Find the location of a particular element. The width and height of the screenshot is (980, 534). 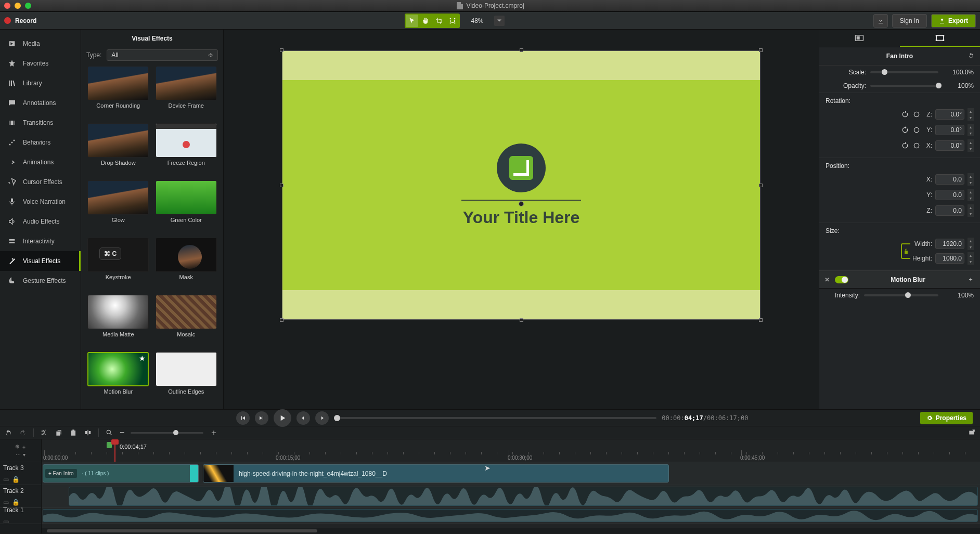

sidebar-item-cursor-effects: Cursor Effects is located at coordinates (41, 182).